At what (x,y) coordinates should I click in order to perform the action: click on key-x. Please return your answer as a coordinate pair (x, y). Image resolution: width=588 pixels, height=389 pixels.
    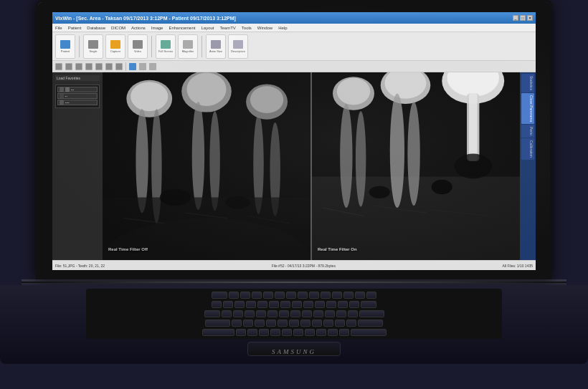
    Looking at the image, I should click on (252, 332).